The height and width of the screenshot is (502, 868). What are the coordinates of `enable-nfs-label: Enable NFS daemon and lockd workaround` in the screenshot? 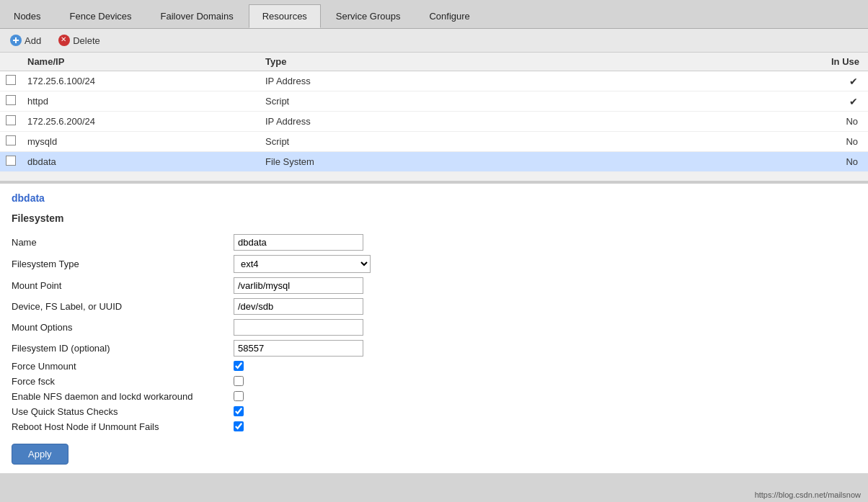 It's located at (120, 396).